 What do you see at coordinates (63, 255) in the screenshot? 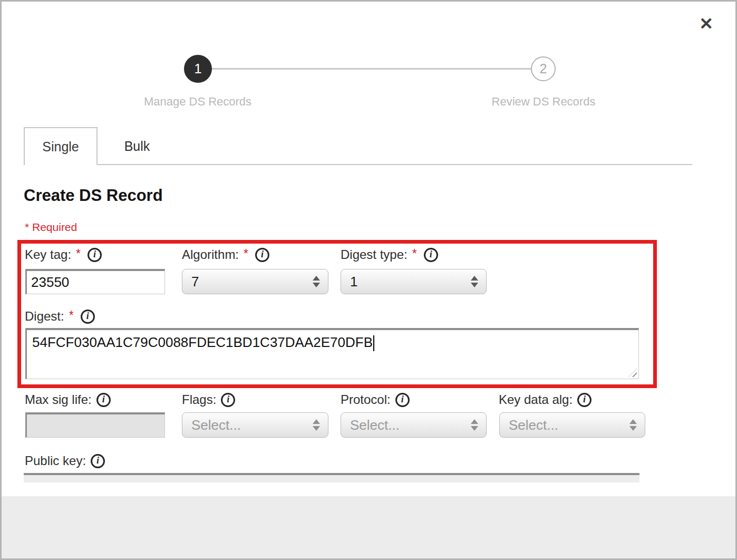
I see `key-tag-label: Key tag: * i` at bounding box center [63, 255].